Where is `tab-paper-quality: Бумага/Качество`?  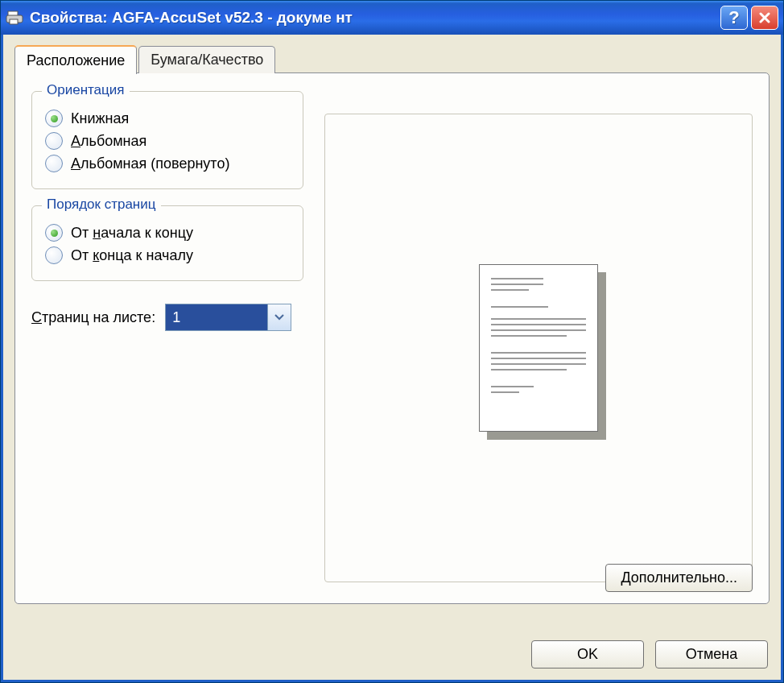 tab-paper-quality: Бумага/Качество is located at coordinates (207, 60).